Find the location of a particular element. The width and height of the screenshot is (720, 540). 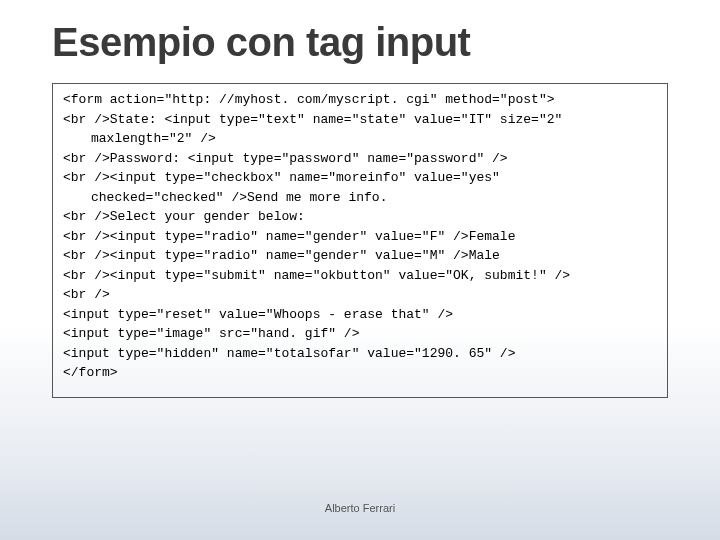

slide-title: Esempio con tag input is located at coordinates (360, 32).